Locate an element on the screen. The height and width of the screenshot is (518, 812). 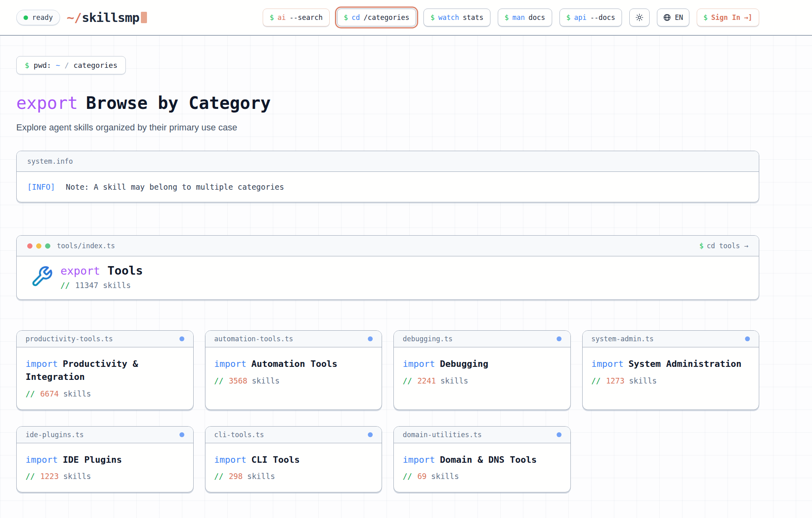
category-count: //3568skills is located at coordinates (294, 381).